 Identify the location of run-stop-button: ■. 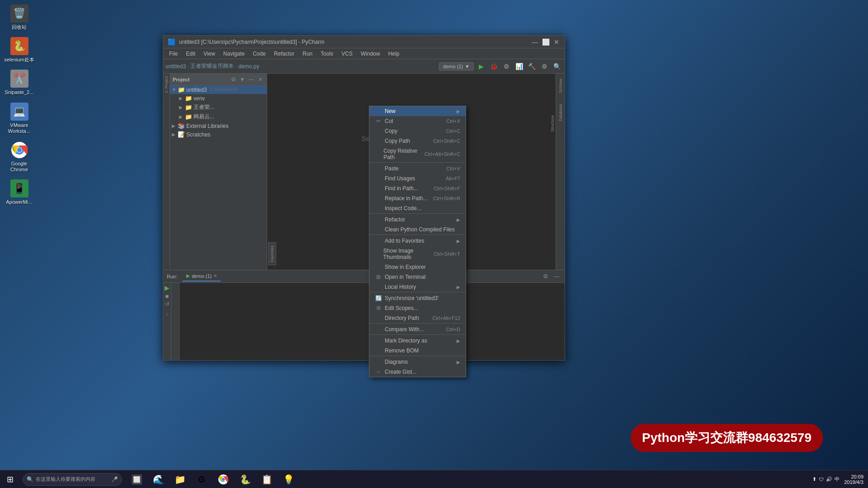
(167, 296).